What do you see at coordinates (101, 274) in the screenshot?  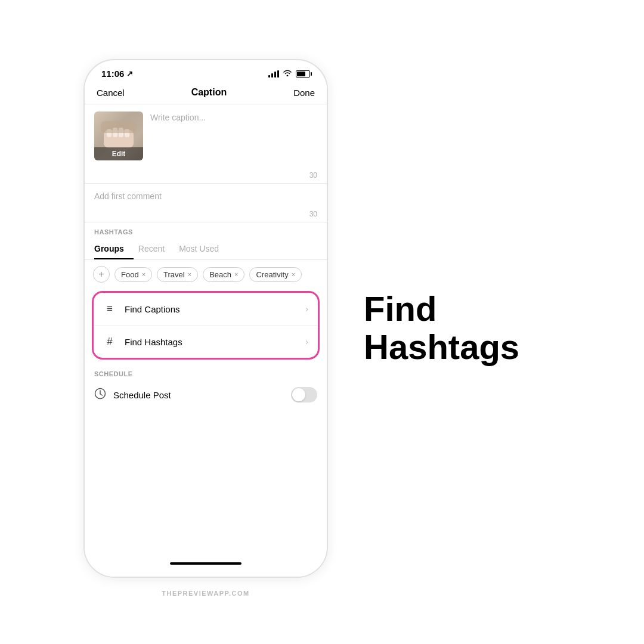 I see `plus-icon: +` at bounding box center [101, 274].